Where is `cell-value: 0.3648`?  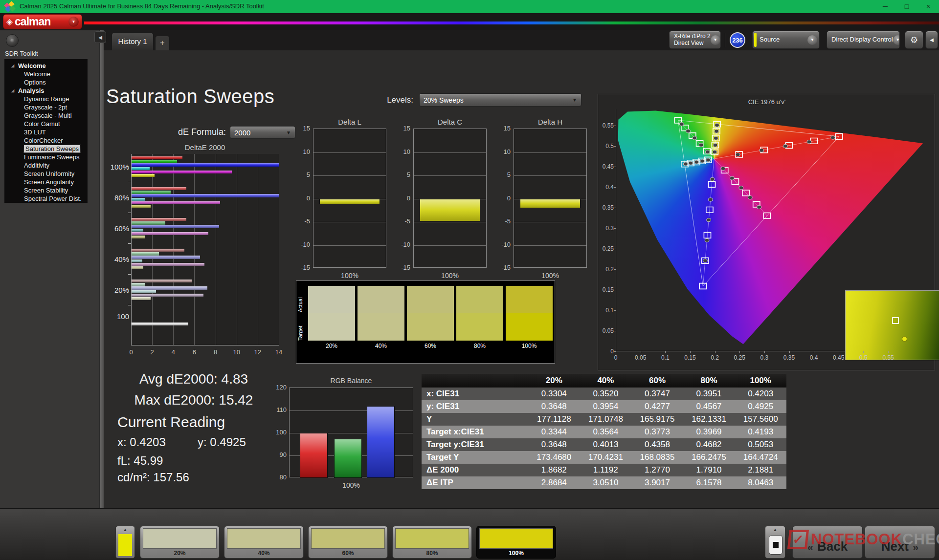 cell-value: 0.3648 is located at coordinates (554, 407).